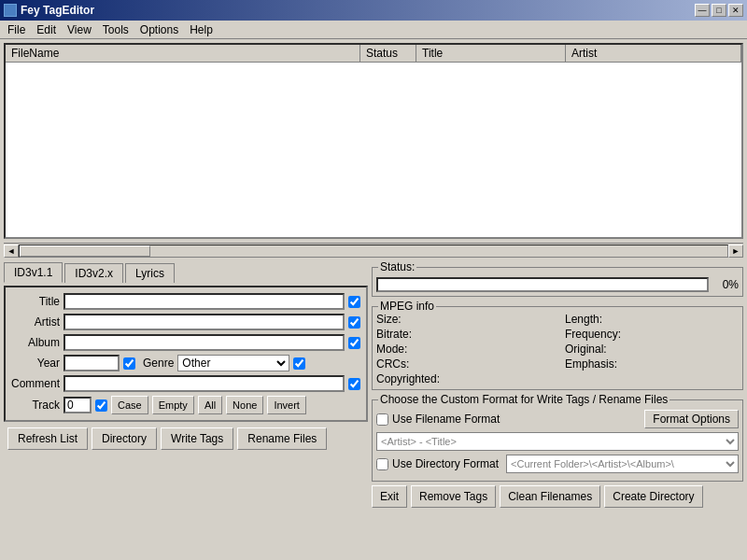  I want to click on album-label: Album, so click(35, 343).